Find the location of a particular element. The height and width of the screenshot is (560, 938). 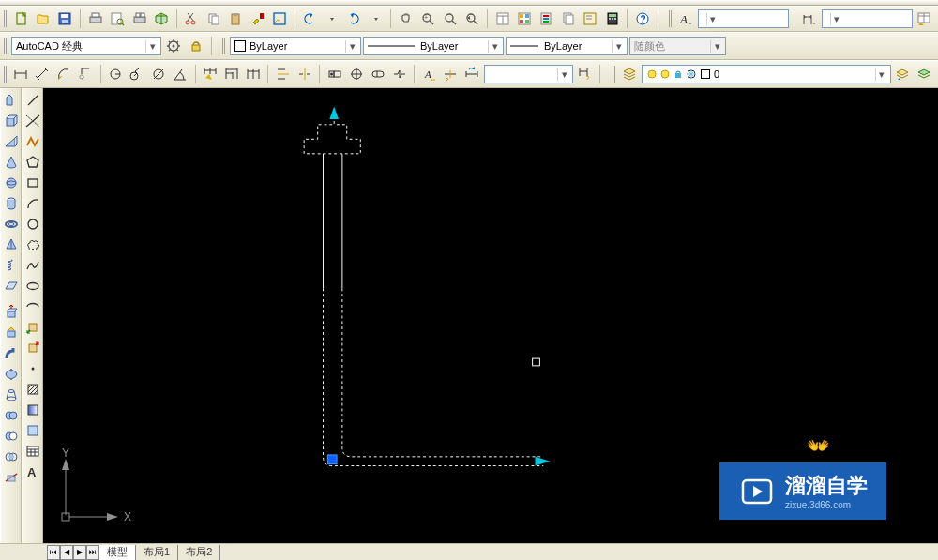

save-button is located at coordinates (66, 19).